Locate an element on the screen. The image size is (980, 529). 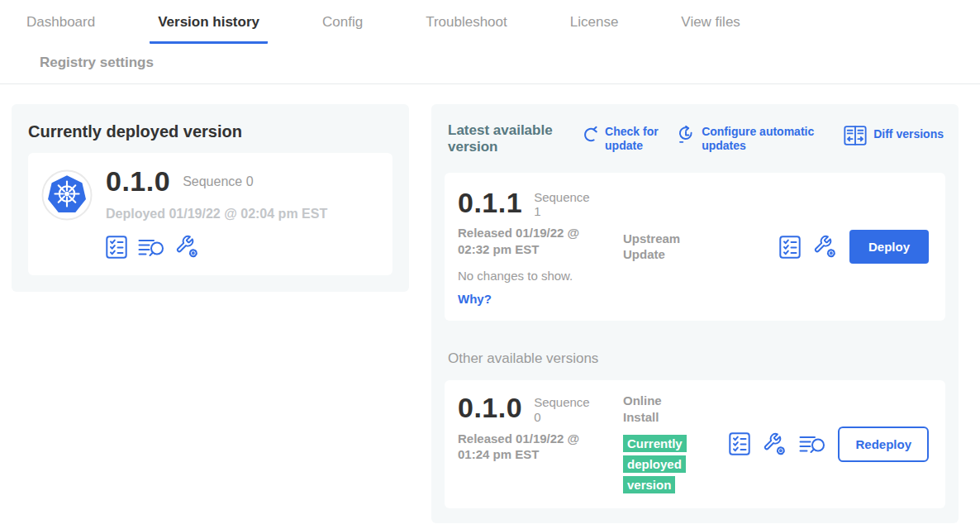
tab-dashboard: Dashboard is located at coordinates (61, 29).